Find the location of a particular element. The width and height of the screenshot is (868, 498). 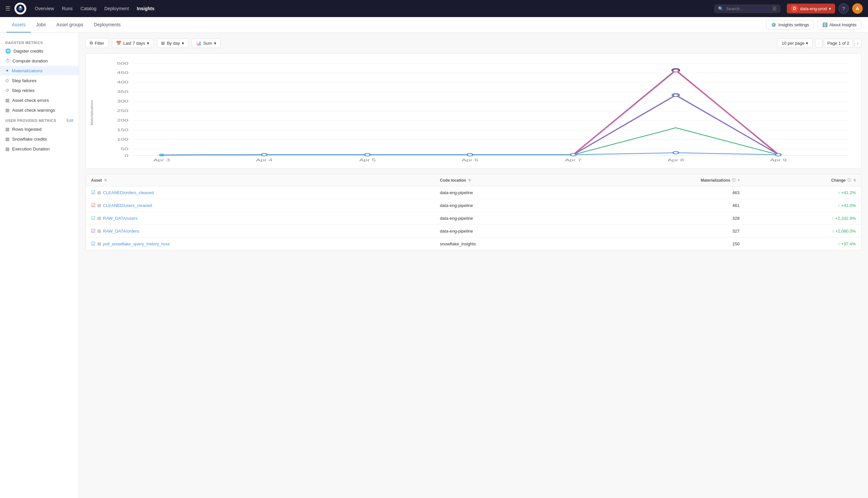

user-avatar: A is located at coordinates (858, 9).